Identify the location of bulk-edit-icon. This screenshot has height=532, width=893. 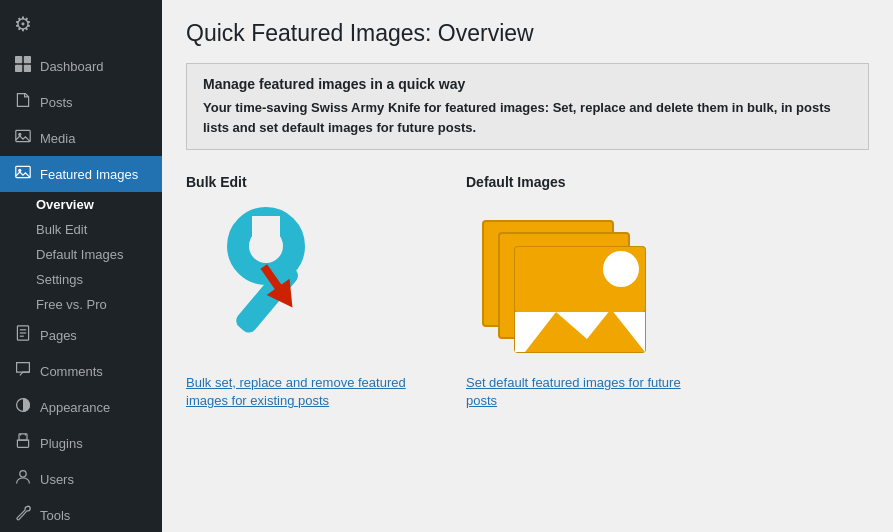
(286, 286).